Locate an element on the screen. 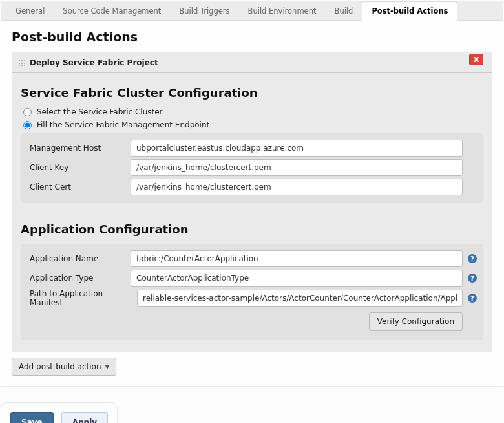 Image resolution: width=504 pixels, height=423 pixels. label-client-cert: Client Cert is located at coordinates (79, 187).